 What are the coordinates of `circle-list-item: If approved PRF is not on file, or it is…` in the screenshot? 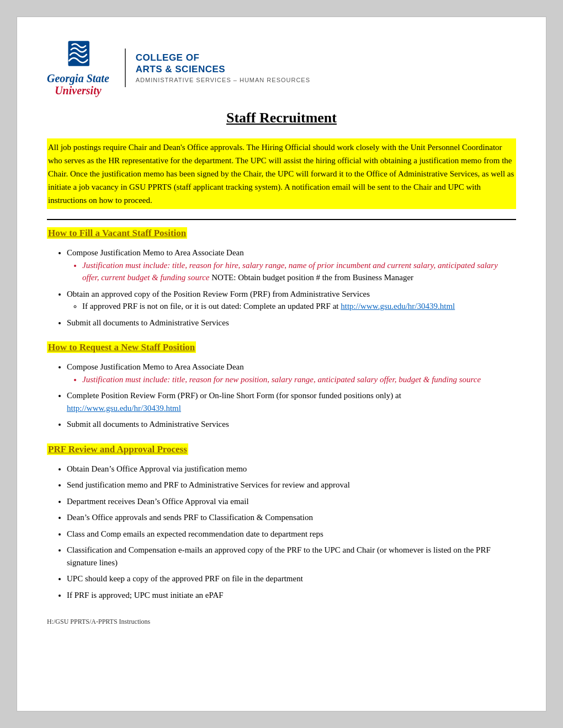 It's located at (299, 307).